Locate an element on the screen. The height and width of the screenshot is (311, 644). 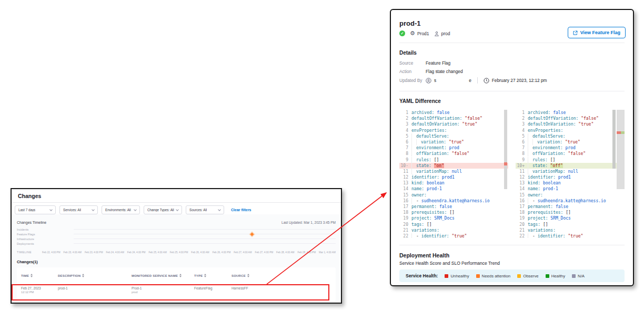
table-row: Feb 27, 202312:12 PMprod-1Prod-1prodFeat… is located at coordinates (178, 291).